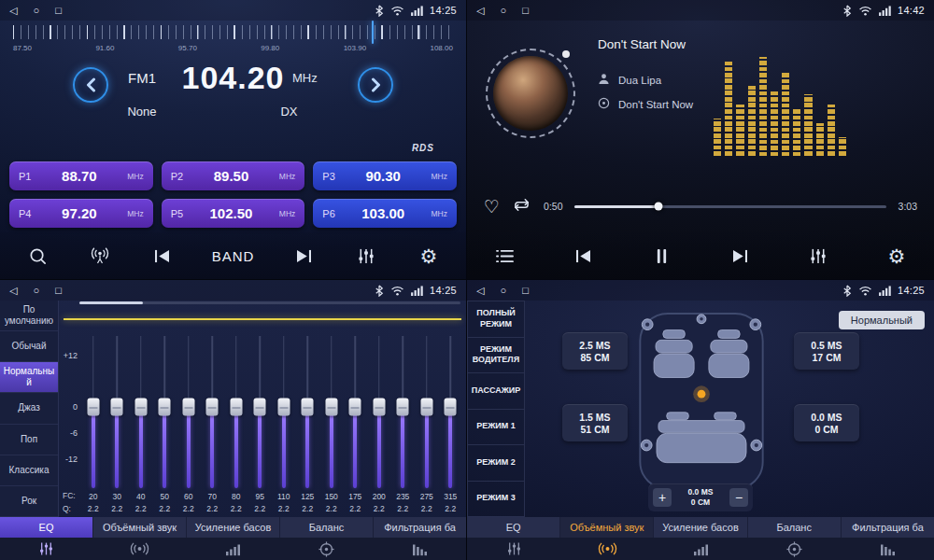  Describe the element at coordinates (385, 213) in the screenshot. I see `preset-p6: P6103.00MHz` at that location.